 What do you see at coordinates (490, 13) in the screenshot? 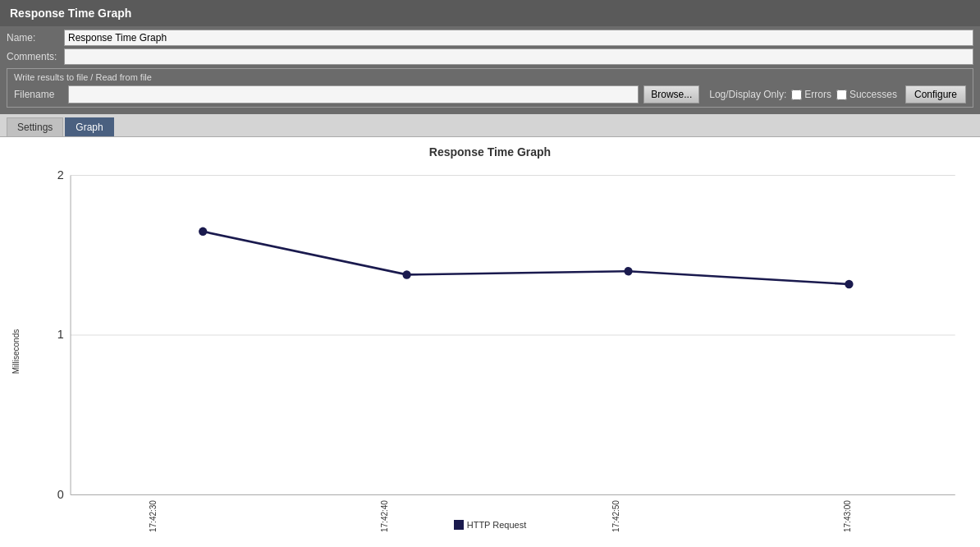
I see `title-bar: Response Time Graph` at bounding box center [490, 13].